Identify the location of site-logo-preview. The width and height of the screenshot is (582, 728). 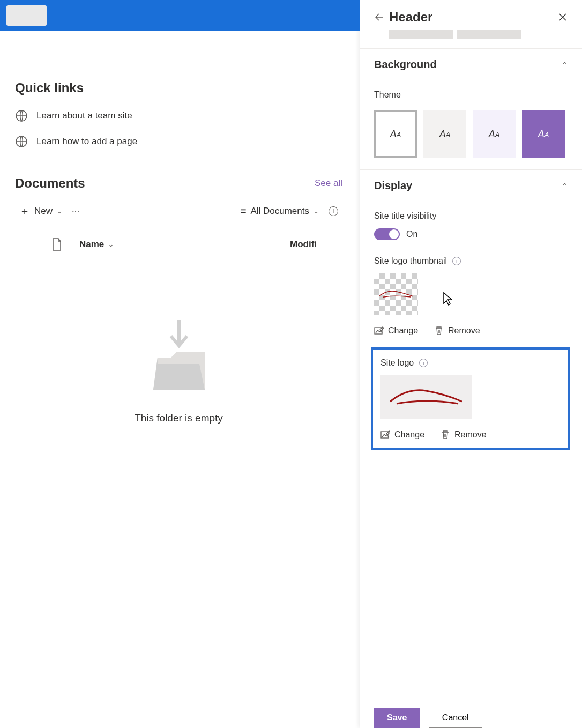
(426, 397).